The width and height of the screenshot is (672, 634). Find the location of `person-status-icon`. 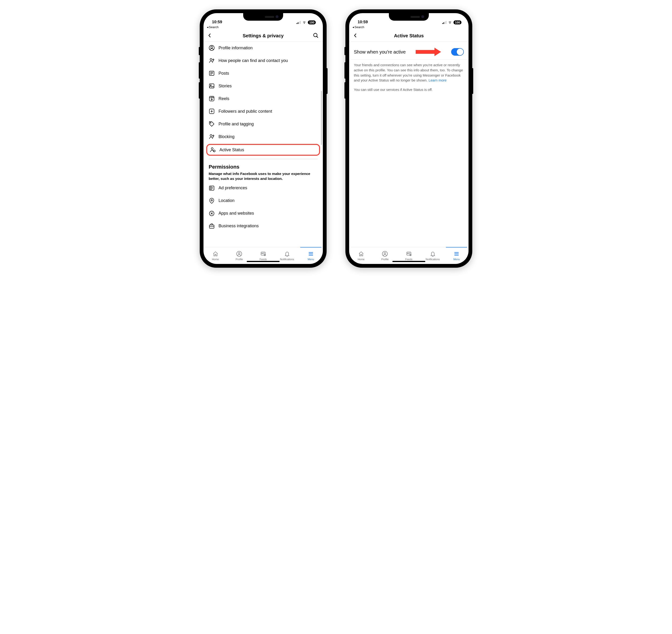

person-status-icon is located at coordinates (213, 150).